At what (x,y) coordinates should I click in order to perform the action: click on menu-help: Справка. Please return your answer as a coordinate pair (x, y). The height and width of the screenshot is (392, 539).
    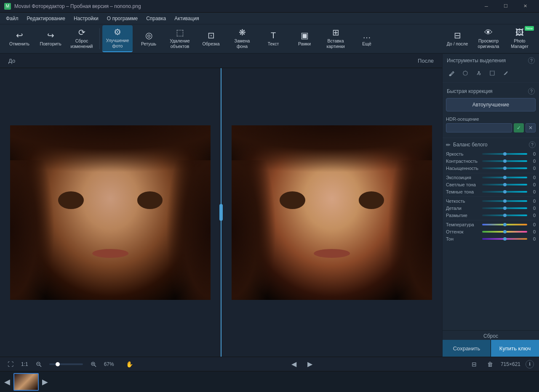
    Looking at the image, I should click on (156, 19).